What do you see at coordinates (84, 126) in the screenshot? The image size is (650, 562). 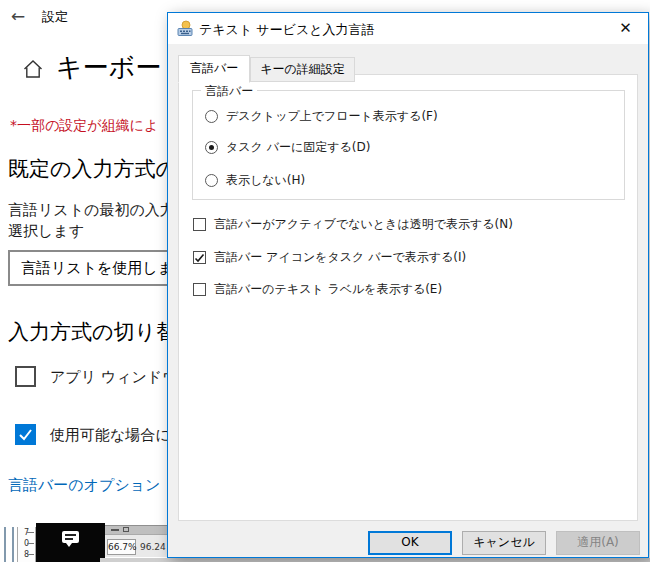 I see `org-policy-notice: *一部の設定が組織によ` at bounding box center [84, 126].